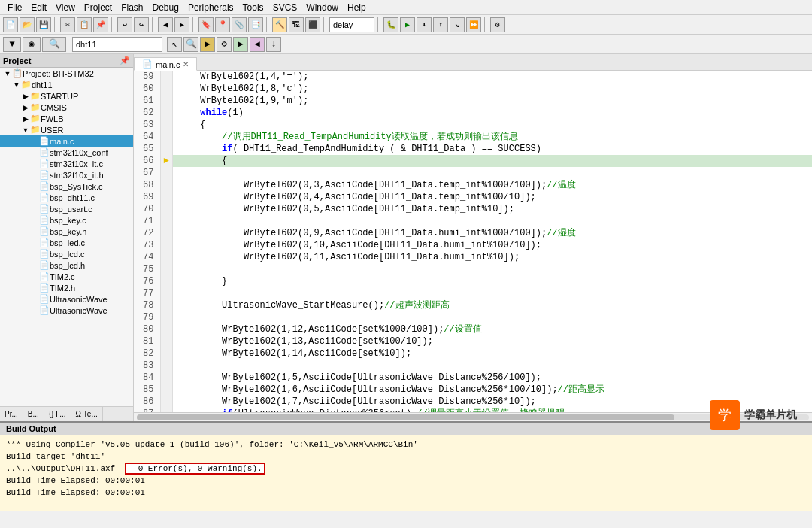 The width and height of the screenshot is (812, 528). I want to click on tree-item-conf: 📄 stm32f10x_conf, so click(66, 152).